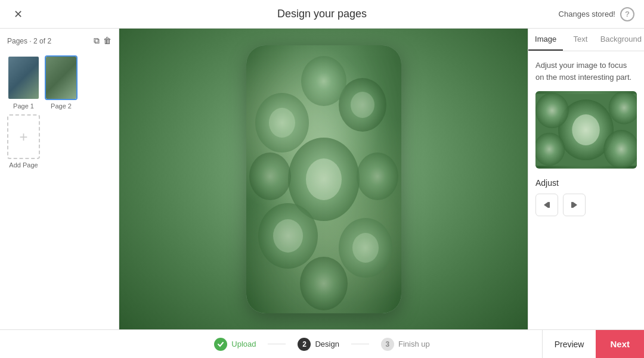 The height and width of the screenshot is (358, 644). I want to click on checkmark-icon, so click(221, 344).